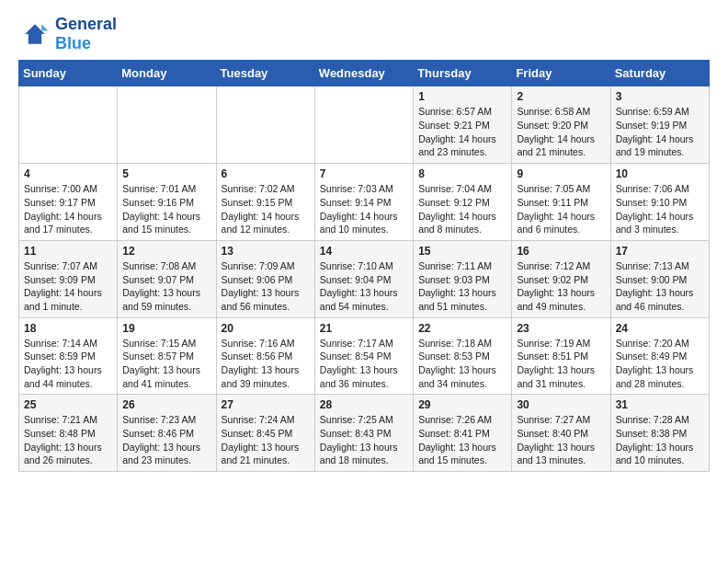 Image resolution: width=728 pixels, height=563 pixels. I want to click on calendar-cell: 10Sunrise: 7:06 AM Sunset: 9:10 PM Dayli…, so click(660, 202).